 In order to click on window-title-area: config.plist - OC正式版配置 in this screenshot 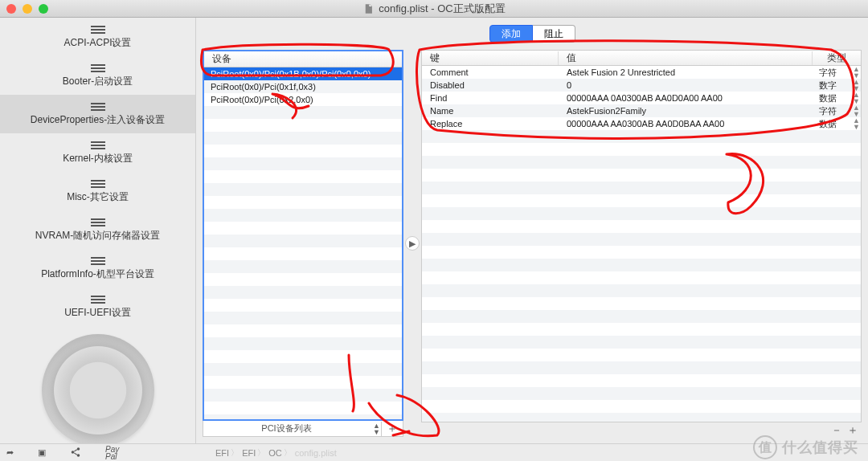, I will do `click(434, 9)`.